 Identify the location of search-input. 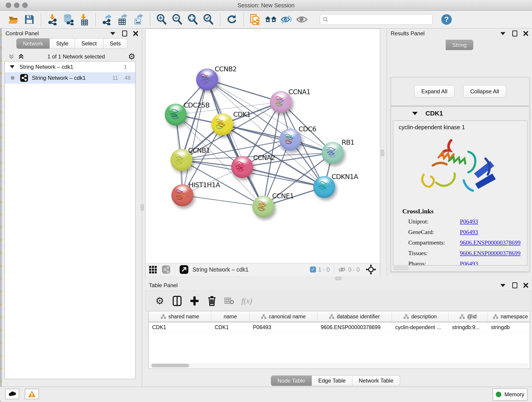
(380, 20).